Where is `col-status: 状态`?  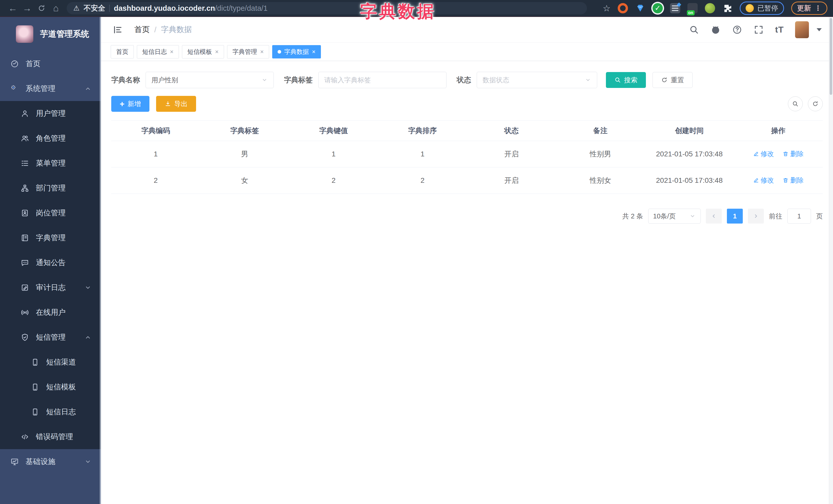
col-status: 状态 is located at coordinates (511, 131).